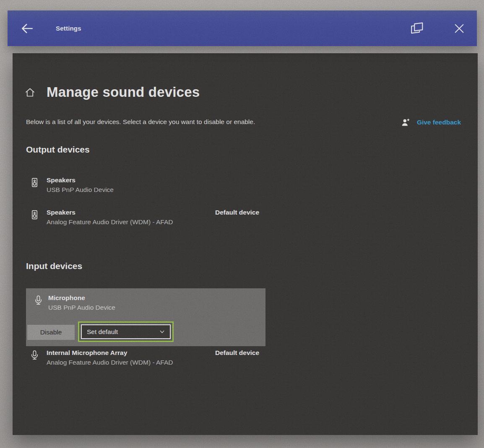 This screenshot has width=484, height=448. Describe the element at coordinates (162, 332) in the screenshot. I see `chevron-down-icon` at that location.